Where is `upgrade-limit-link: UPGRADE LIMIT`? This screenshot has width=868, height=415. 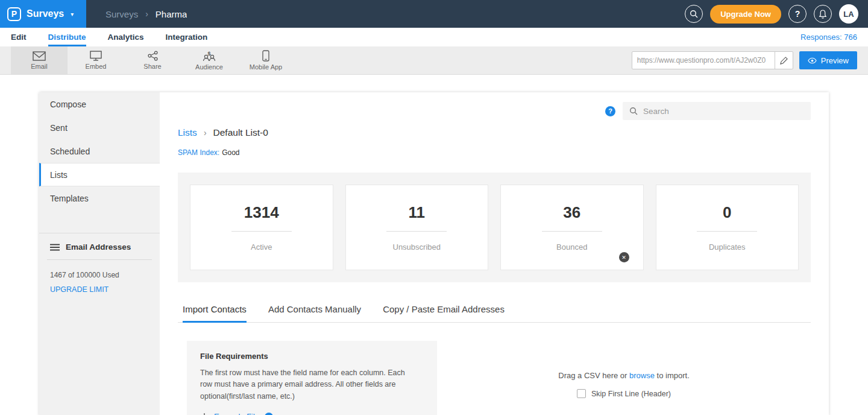 upgrade-limit-link: UPGRADE LIMIT is located at coordinates (99, 287).